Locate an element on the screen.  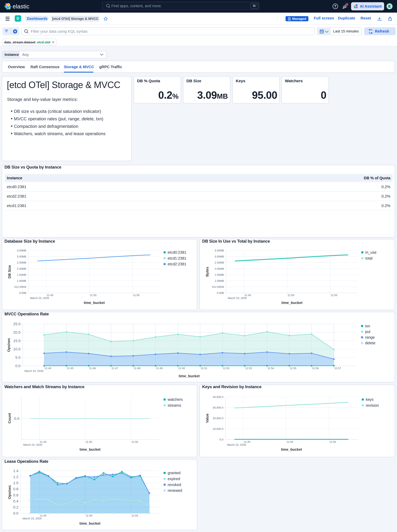
svg-text: keys is located at coordinates (370, 400).